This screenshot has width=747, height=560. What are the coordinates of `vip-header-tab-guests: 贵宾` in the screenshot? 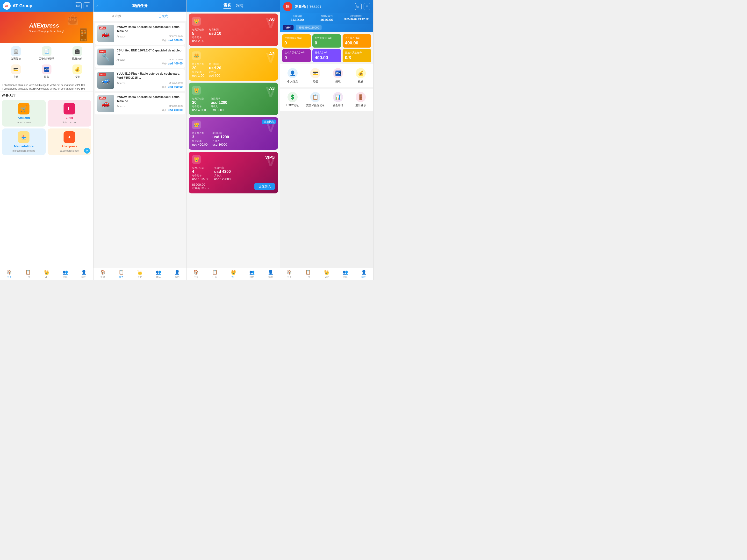 It's located at (228, 6).